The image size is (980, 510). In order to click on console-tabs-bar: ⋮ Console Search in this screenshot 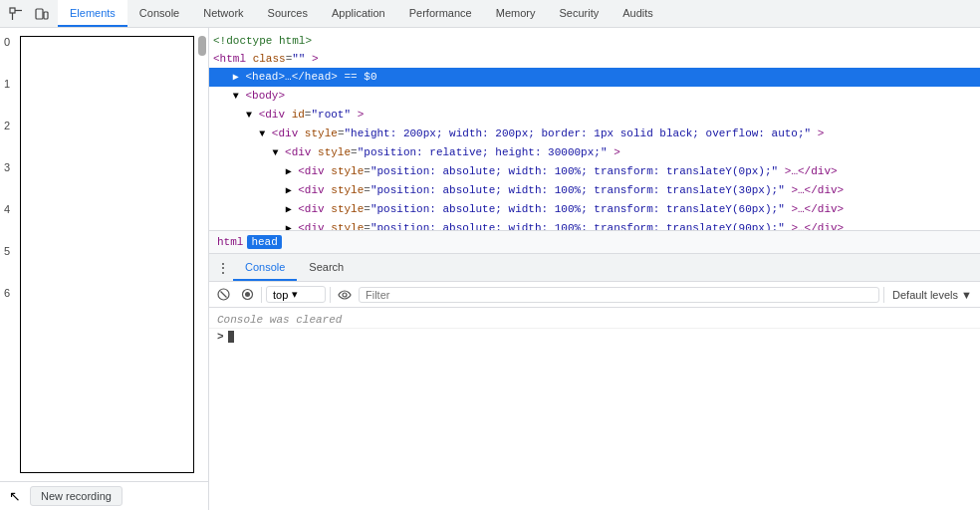, I will do `click(595, 268)`.